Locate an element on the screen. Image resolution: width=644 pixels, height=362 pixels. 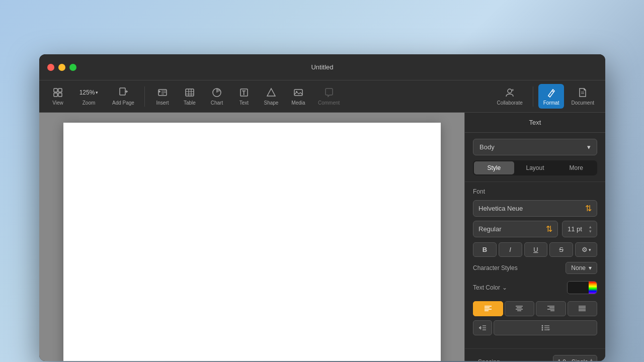
font-size-value: 11 pt is located at coordinates (575, 229).